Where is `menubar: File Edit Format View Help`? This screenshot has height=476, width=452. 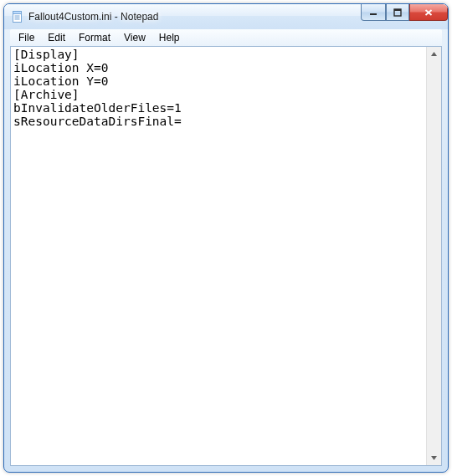 menubar: File Edit Format View Help is located at coordinates (226, 38).